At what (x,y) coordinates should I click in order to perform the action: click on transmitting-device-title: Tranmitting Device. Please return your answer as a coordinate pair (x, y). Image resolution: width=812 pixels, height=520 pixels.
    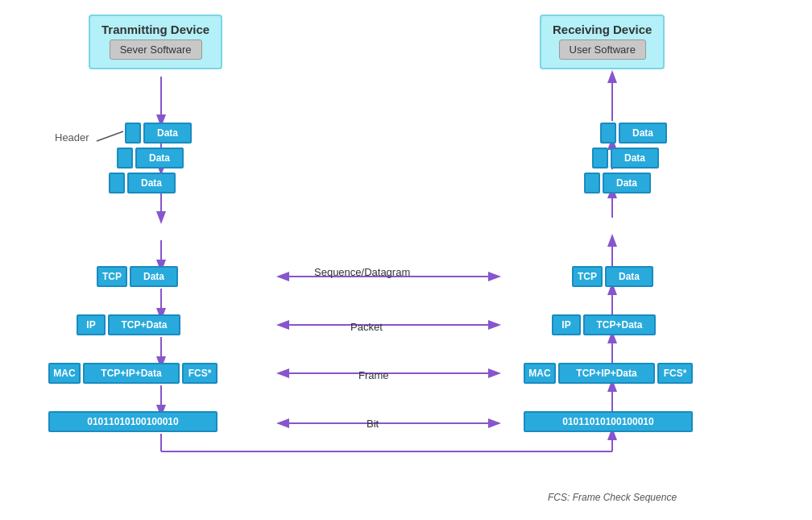
    Looking at the image, I should click on (155, 29).